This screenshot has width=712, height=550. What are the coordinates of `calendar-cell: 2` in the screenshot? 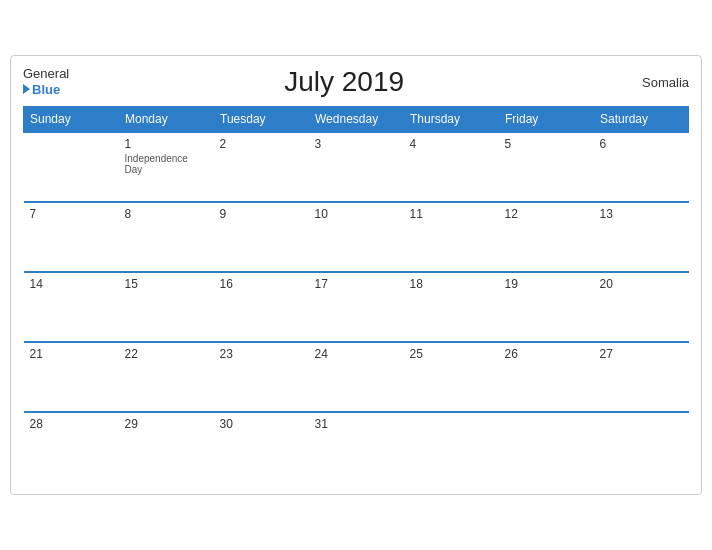 It's located at (262, 167).